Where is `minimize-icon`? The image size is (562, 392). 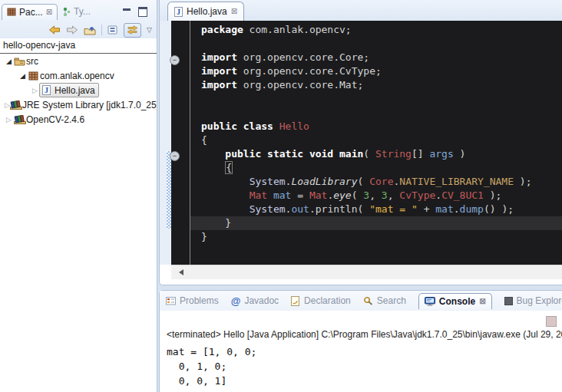 minimize-icon is located at coordinates (127, 9).